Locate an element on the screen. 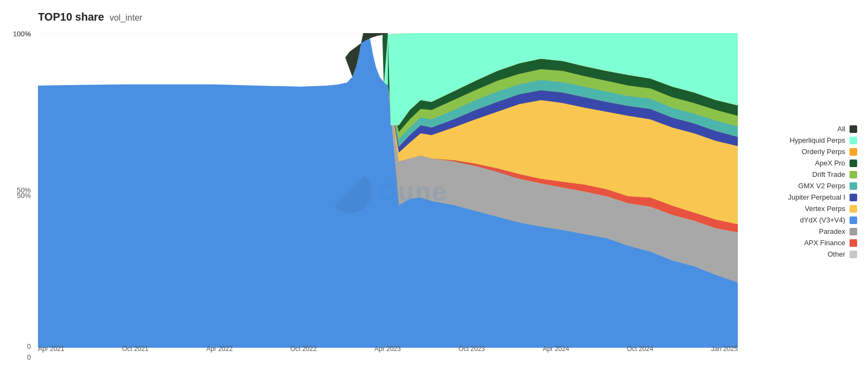 This screenshot has height=383, width=868. legend-label-drift: Drift Trade is located at coordinates (829, 175).